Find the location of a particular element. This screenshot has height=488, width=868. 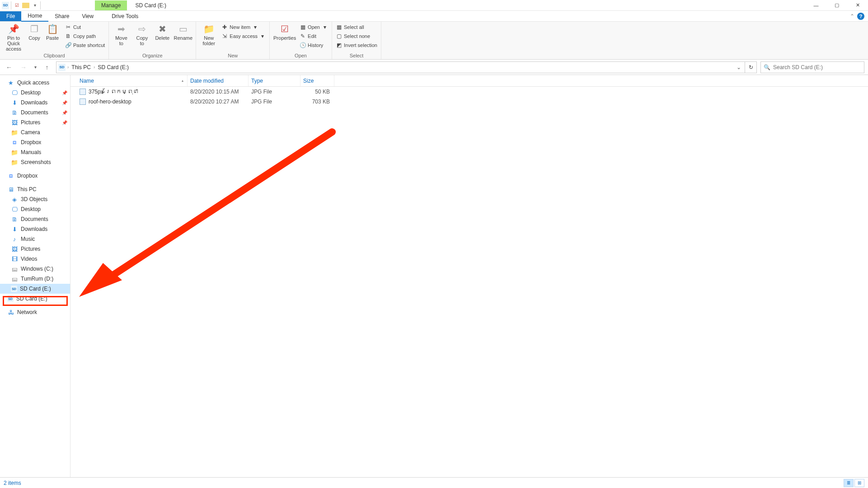

nav-screenshots: 📁Screenshots is located at coordinates (35, 162).